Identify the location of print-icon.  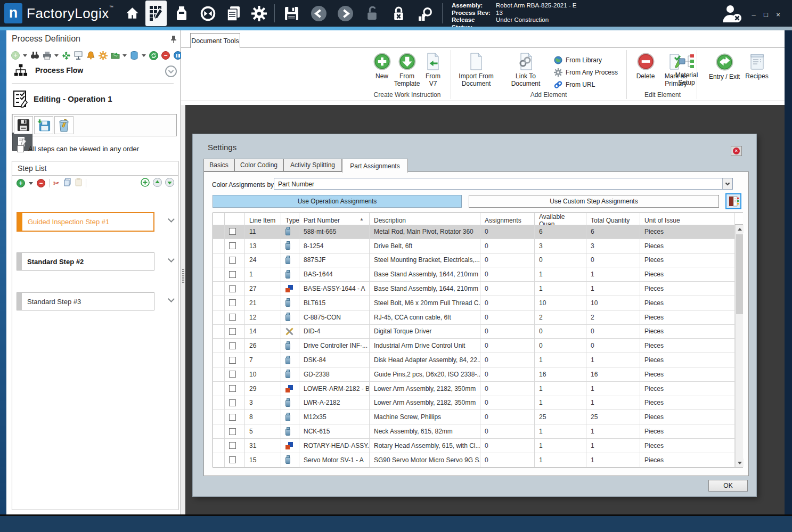
(47, 55).